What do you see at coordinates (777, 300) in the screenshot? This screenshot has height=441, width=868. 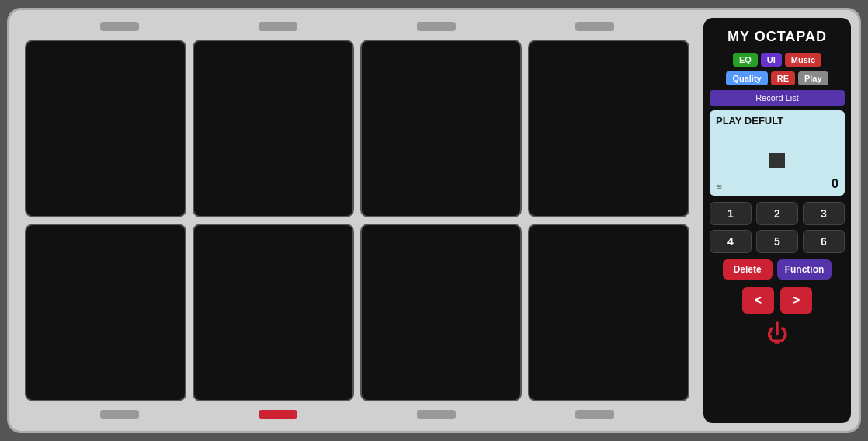 I see `nav-row: < >` at bounding box center [777, 300].